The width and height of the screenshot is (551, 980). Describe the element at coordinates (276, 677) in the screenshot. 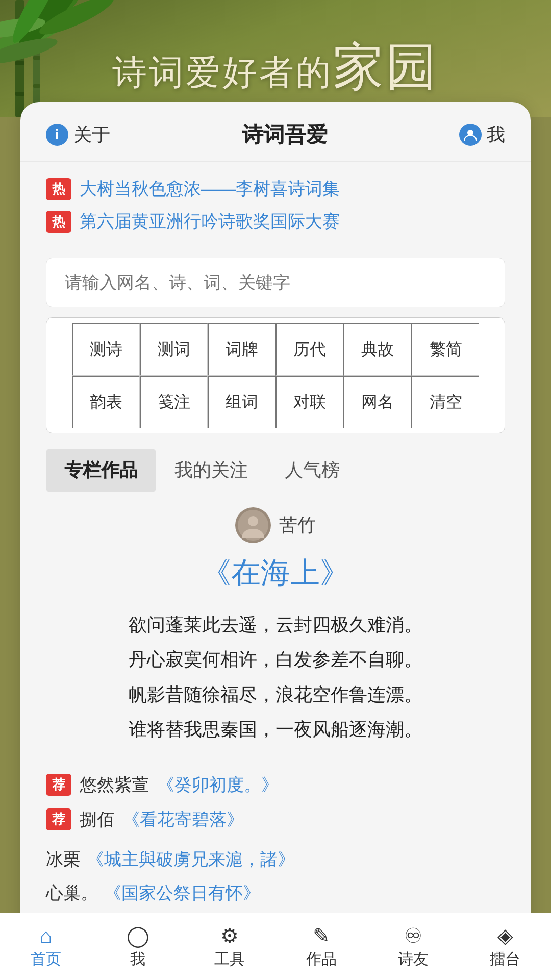

I see `poem-body: 欲问蓬莱此去遥，云封四极久难消。 丹心寂寞何相许，白发参差不自聊。 帆影昔随徐福…` at that location.